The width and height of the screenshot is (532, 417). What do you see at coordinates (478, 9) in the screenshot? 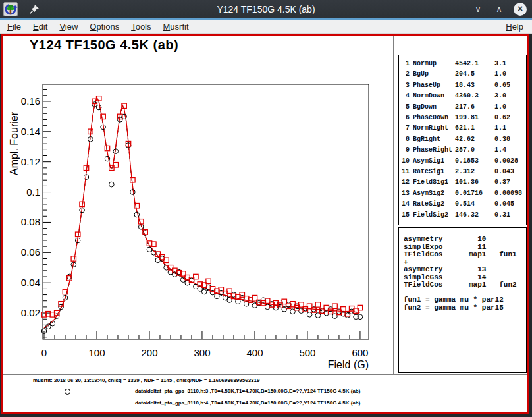
I see `minimize-button-icon: ∨` at bounding box center [478, 9].